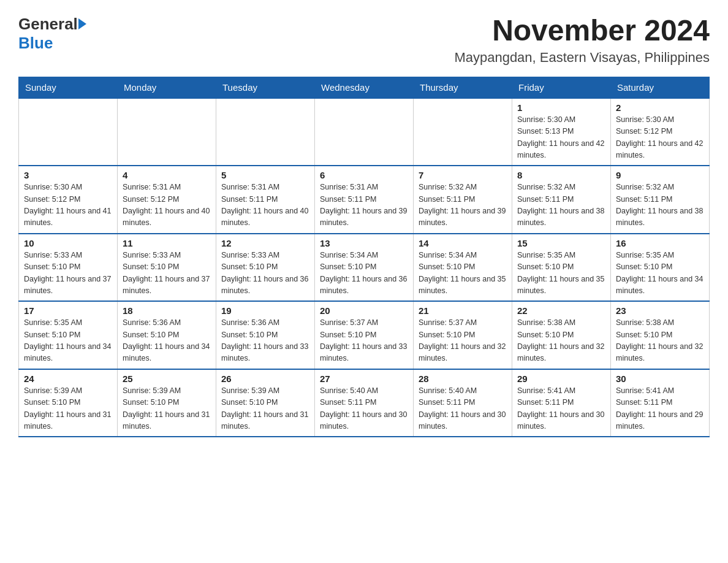  Describe the element at coordinates (463, 379) in the screenshot. I see `day-number: 28` at that location.